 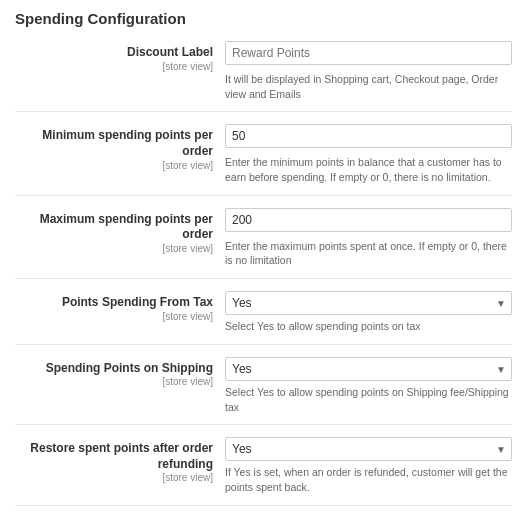 I want to click on field-col-min-spending: Enter the minimum points in balance that…, so click(x=368, y=154).